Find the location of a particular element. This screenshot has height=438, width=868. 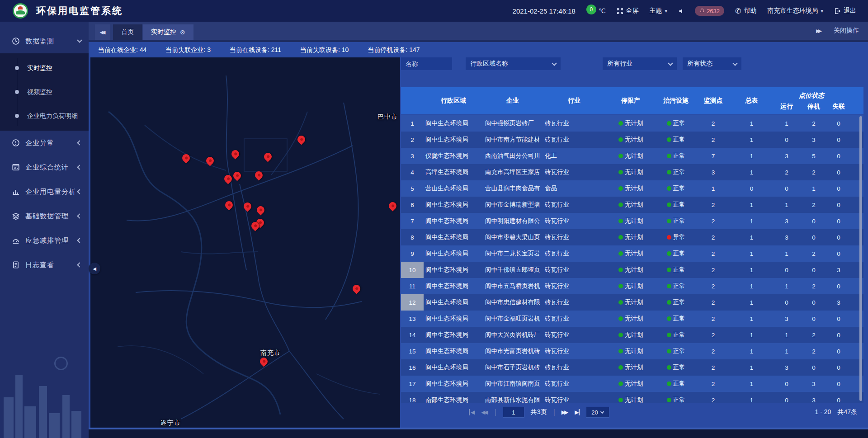

col-points: 监测点 is located at coordinates (713, 101).